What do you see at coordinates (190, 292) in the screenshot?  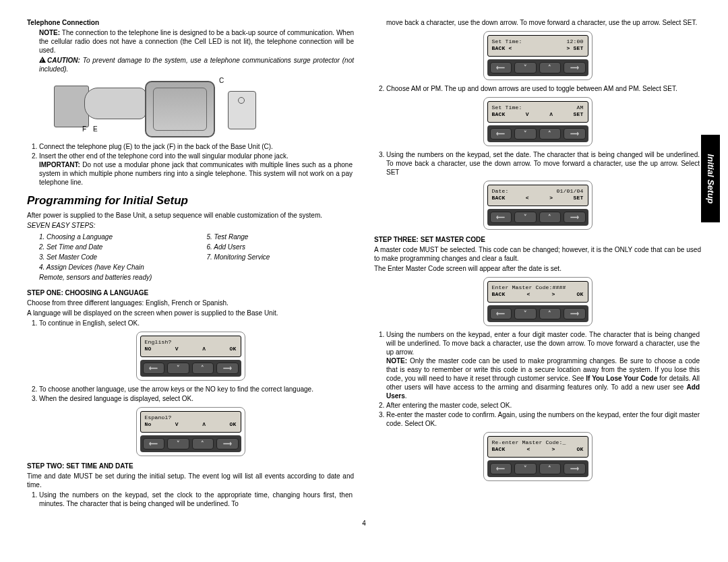 I see `step-one-heading: STEP ONE: CHOOSING A LANGUAGE` at bounding box center [190, 292].